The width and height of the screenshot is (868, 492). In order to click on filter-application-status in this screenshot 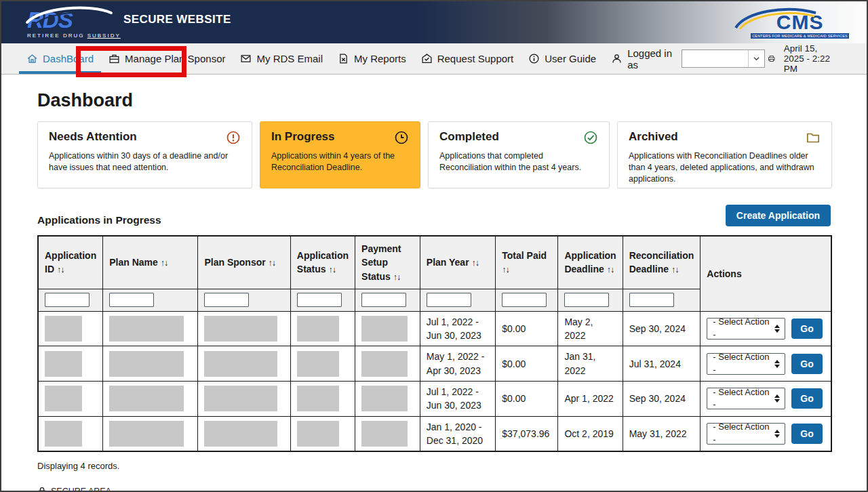, I will do `click(319, 300)`.